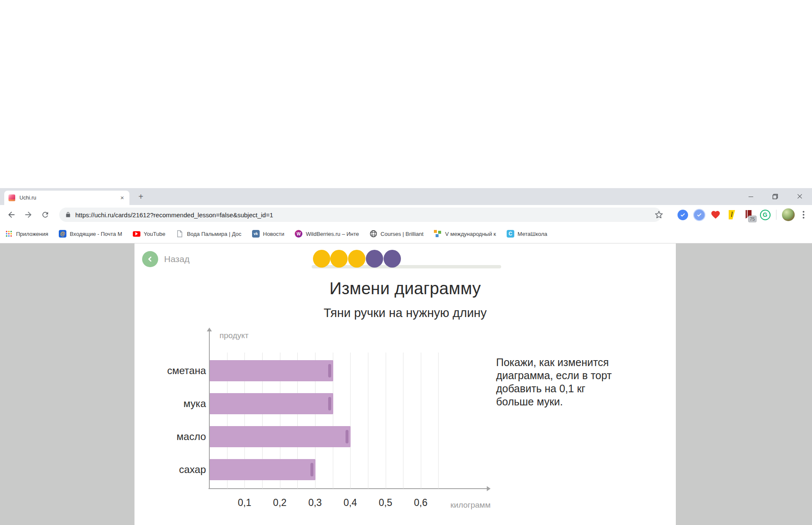 This screenshot has width=812, height=525. What do you see at coordinates (272, 371) in the screenshot?
I see `bar-сметана` at bounding box center [272, 371].